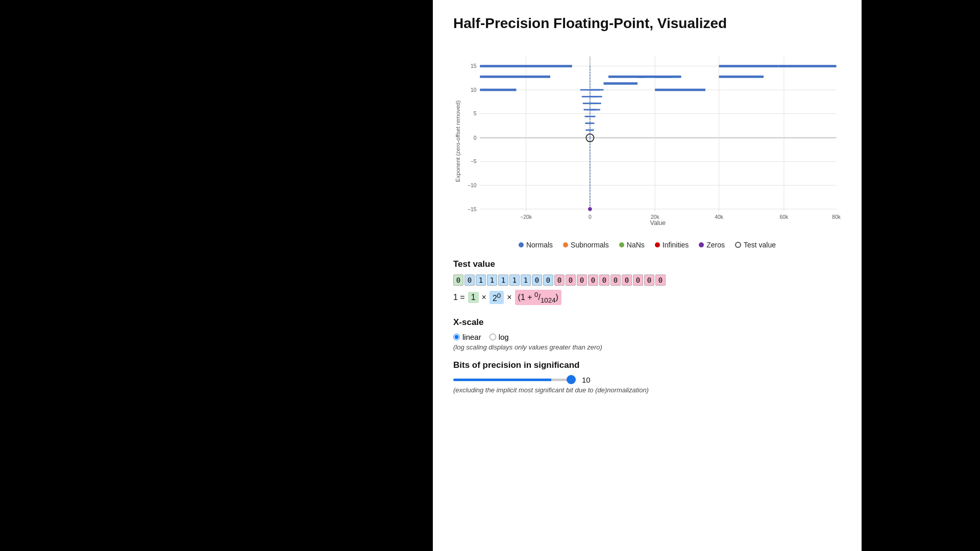 Image resolution: width=980 pixels, height=551 pixels. I want to click on bit-mant-0: 0, so click(559, 280).